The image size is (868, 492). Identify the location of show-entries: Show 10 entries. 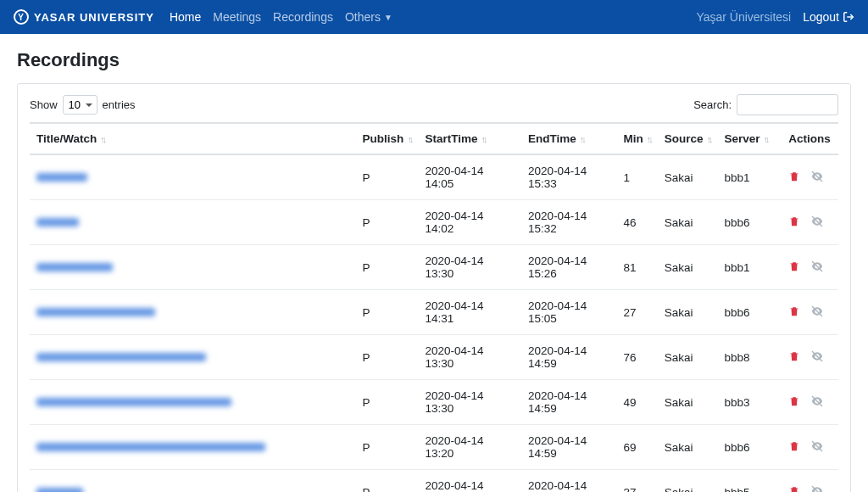
(83, 105).